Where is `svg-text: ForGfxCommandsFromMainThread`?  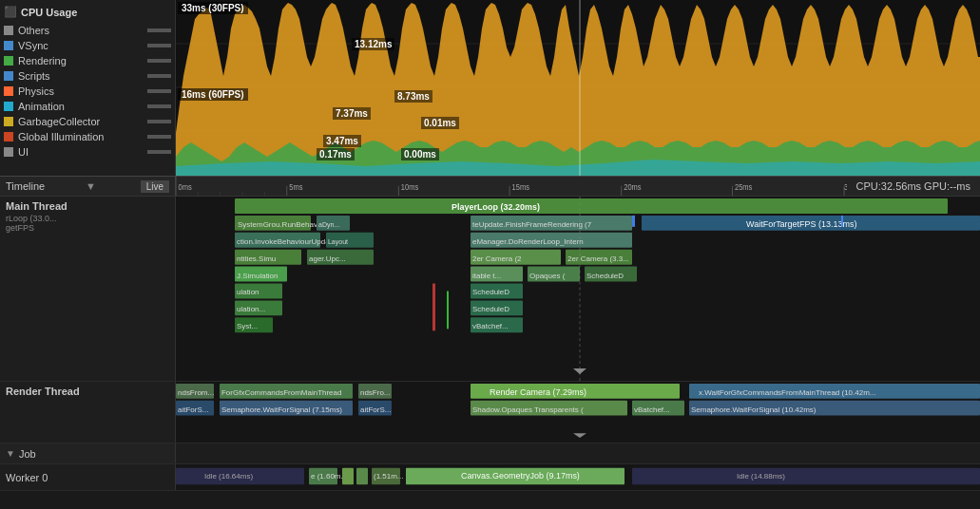
svg-text: ForGfxCommandsFromMainThread is located at coordinates (281, 393).